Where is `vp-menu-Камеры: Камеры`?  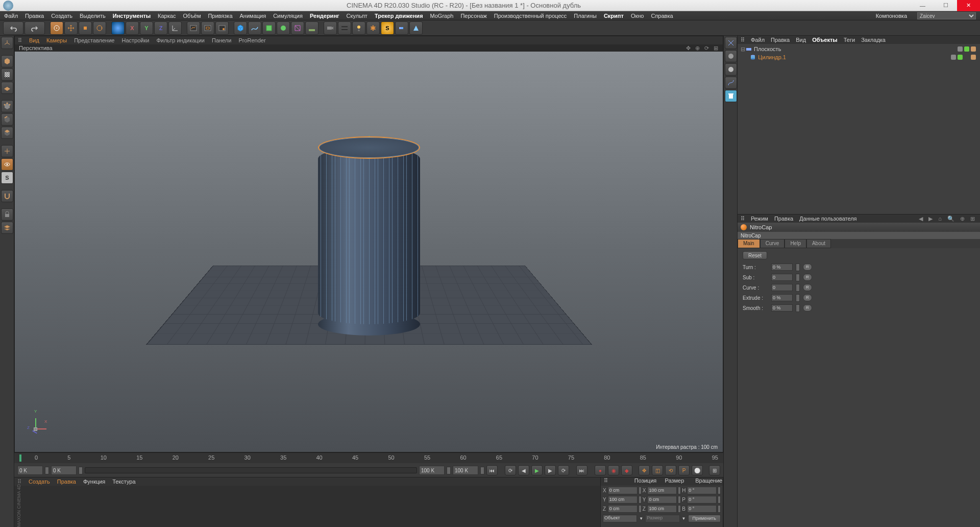 vp-menu-Камеры: Камеры is located at coordinates (57, 40).